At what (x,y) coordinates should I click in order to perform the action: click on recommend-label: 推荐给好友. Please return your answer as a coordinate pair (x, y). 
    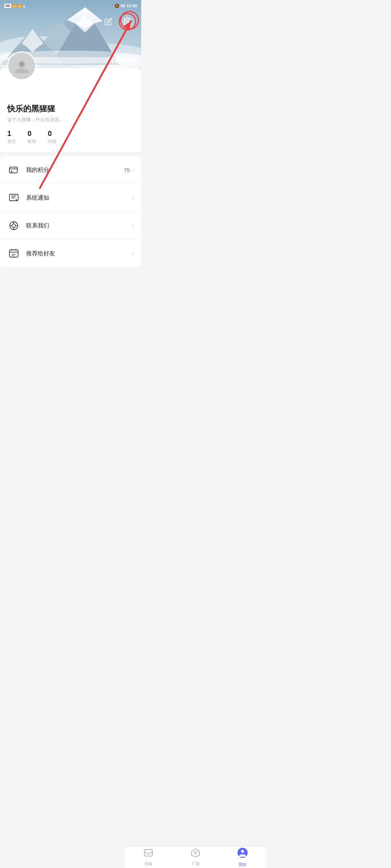
    Looking at the image, I should click on (79, 254).